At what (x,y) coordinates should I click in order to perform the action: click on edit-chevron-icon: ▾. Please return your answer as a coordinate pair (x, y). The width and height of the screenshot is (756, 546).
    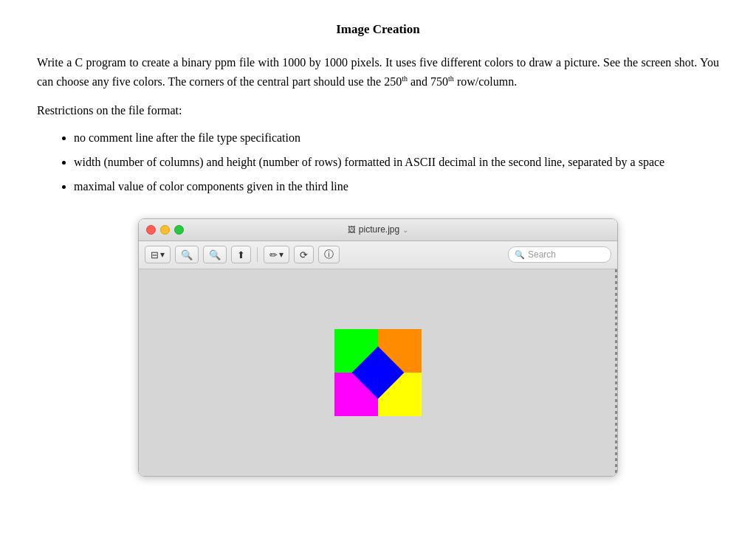
    Looking at the image, I should click on (281, 255).